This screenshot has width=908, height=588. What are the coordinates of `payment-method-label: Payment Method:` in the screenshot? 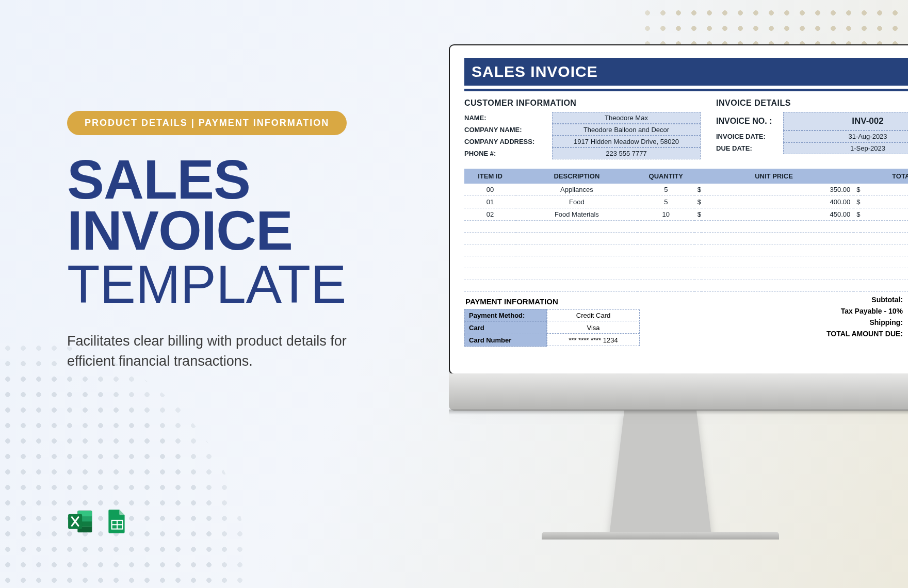 It's located at (506, 316).